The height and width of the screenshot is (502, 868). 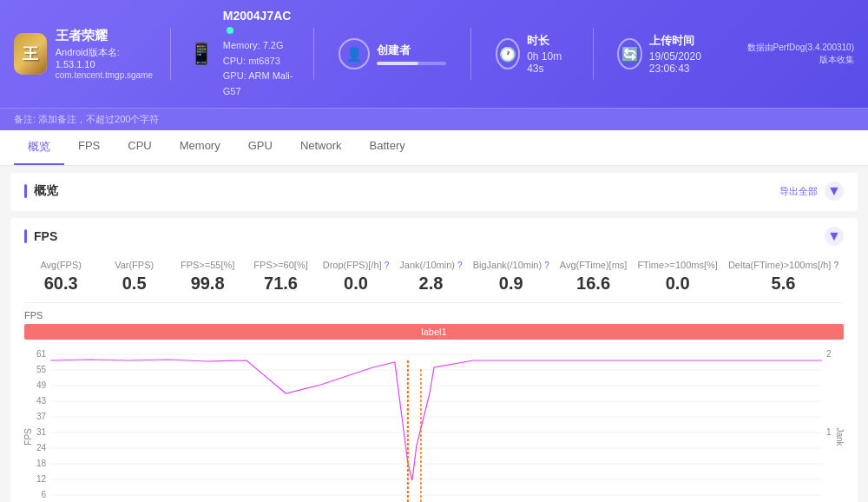 I want to click on svg-text: Jank, so click(x=839, y=438).